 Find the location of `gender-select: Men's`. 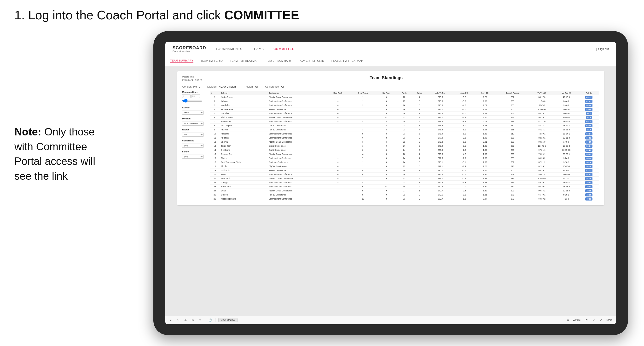

gender-select: Men's is located at coordinates (193, 113).